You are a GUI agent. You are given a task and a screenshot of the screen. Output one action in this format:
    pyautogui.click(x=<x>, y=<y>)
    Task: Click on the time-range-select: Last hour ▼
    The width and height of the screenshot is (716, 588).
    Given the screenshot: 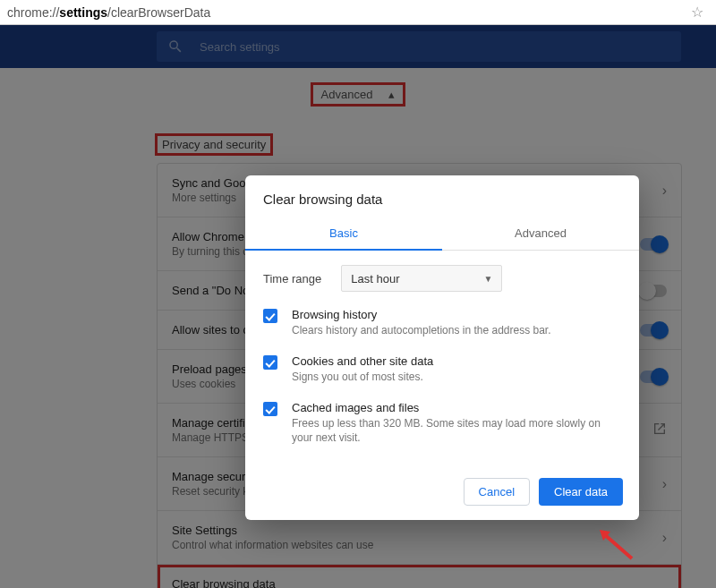 What is the action you would take?
    pyautogui.click(x=422, y=278)
    